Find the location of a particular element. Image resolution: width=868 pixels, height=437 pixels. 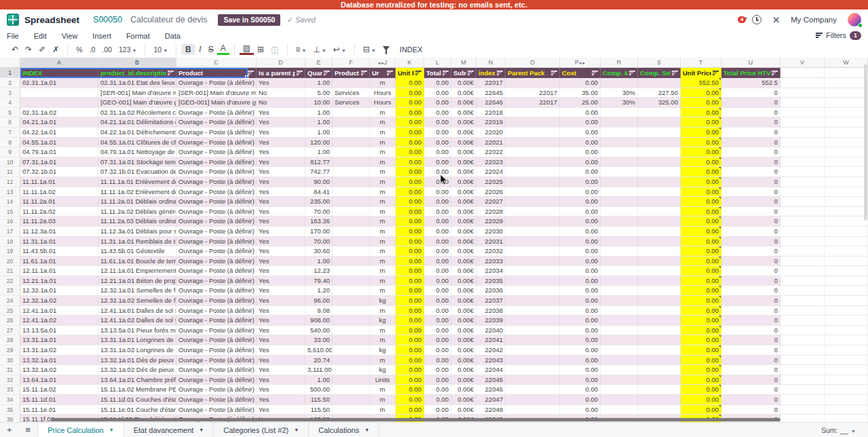

cell-S21 is located at coordinates (660, 271).